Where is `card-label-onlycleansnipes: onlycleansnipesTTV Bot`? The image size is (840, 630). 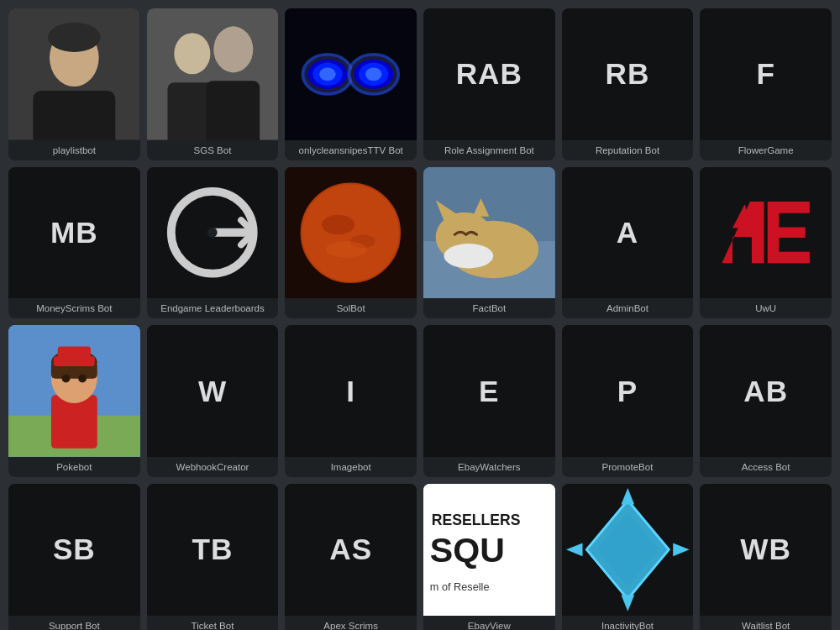 card-label-onlycleansnipes: onlycleansnipesTTV Bot is located at coordinates (351, 150).